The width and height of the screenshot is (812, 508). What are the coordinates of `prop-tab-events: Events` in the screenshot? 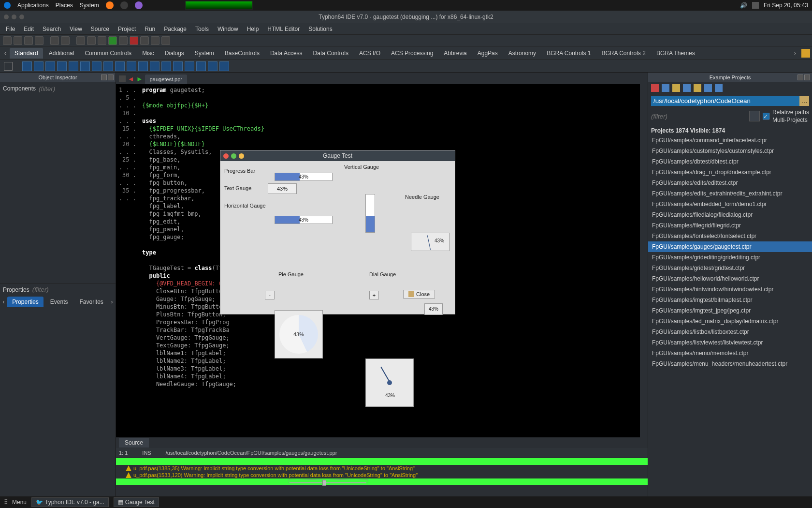 It's located at (59, 302).